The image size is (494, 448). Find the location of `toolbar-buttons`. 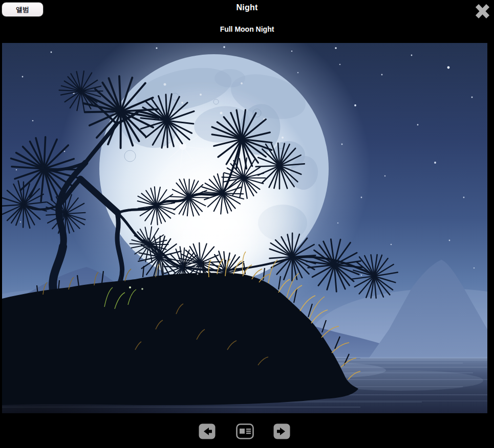

toolbar-buttons is located at coordinates (245, 432).